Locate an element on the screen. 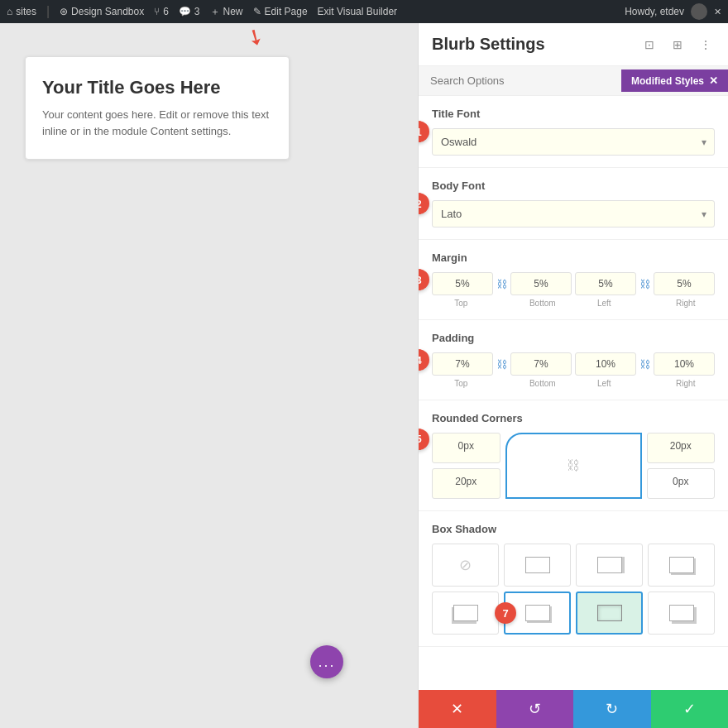  topbar-sites: ⌂ sites is located at coordinates (22, 12).